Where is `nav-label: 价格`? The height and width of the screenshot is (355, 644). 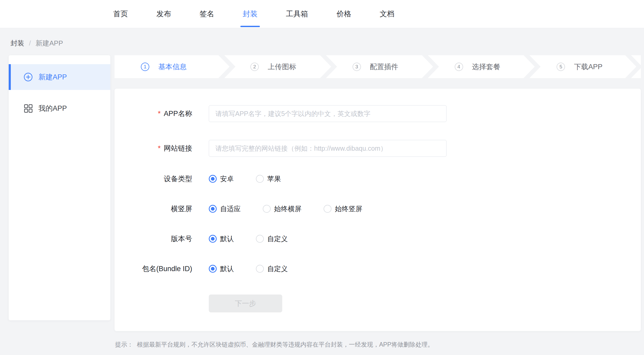
nav-label: 价格 is located at coordinates (344, 14).